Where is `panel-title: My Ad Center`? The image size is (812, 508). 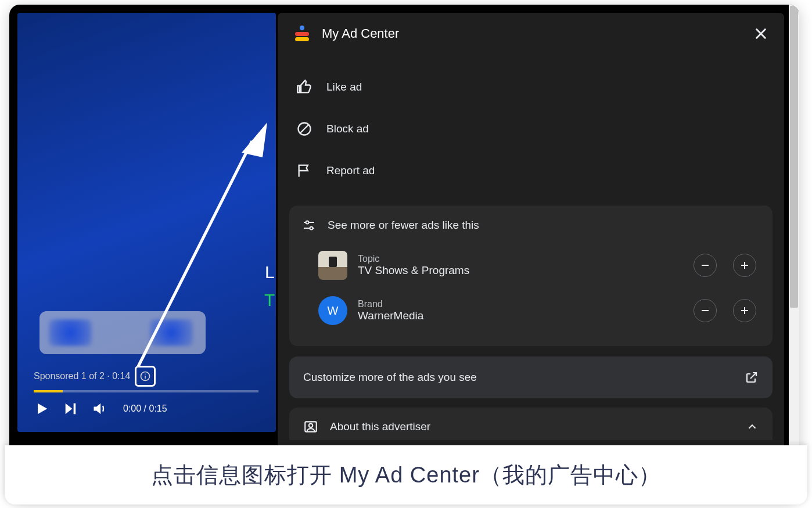 panel-title: My Ad Center is located at coordinates (360, 34).